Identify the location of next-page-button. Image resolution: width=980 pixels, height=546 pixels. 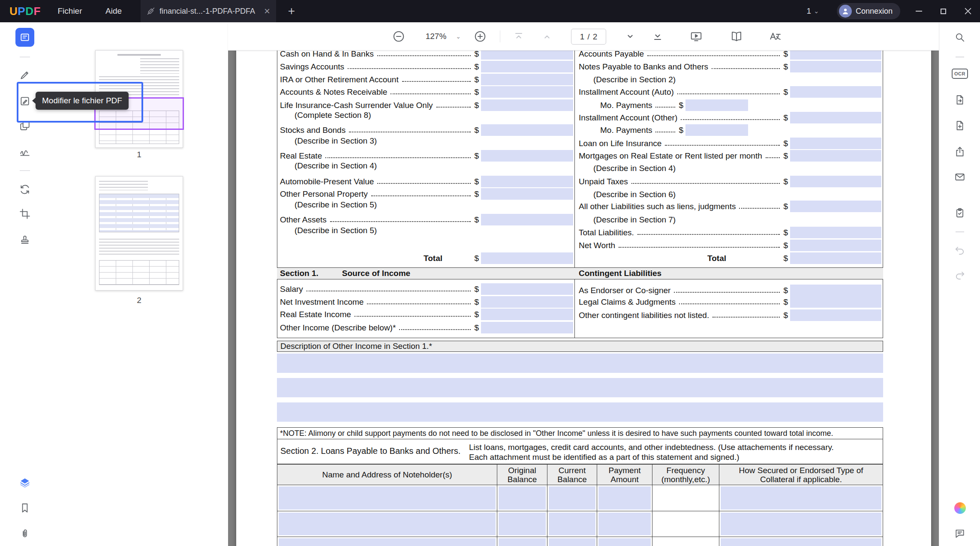
(630, 36).